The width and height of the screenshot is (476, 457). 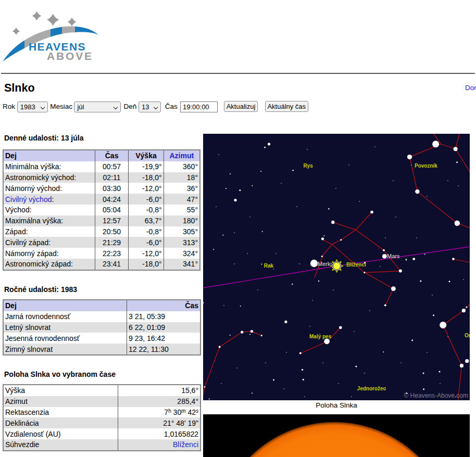 I want to click on svg-text: © Heavens-Above.com, so click(x=436, y=396).